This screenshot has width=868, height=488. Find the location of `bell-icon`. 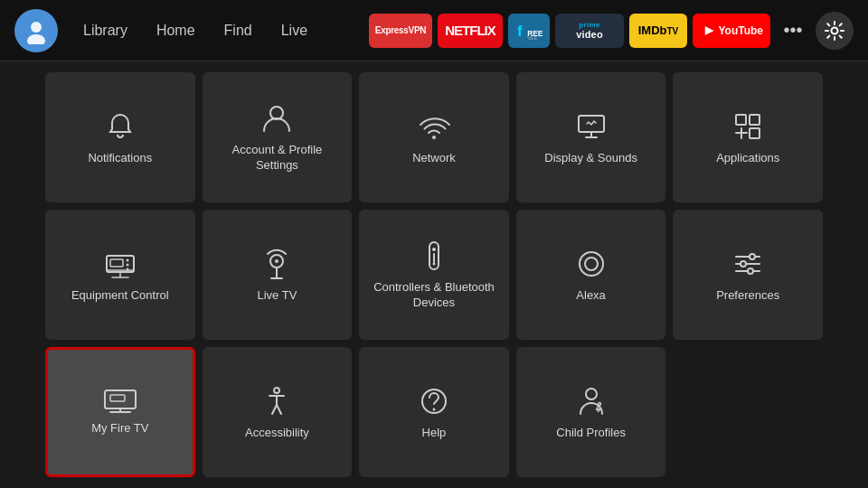

bell-icon is located at coordinates (120, 127).